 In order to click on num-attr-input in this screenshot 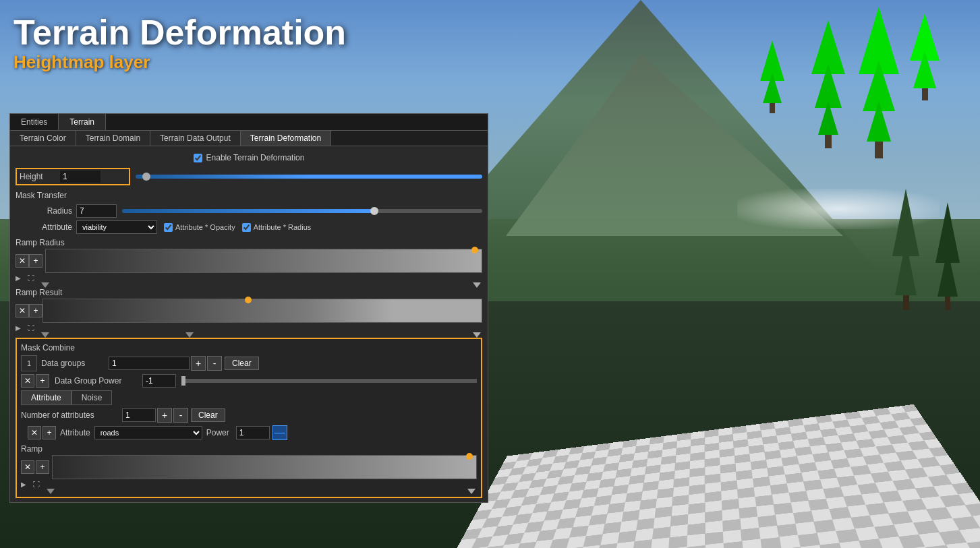, I will do `click(139, 415)`.